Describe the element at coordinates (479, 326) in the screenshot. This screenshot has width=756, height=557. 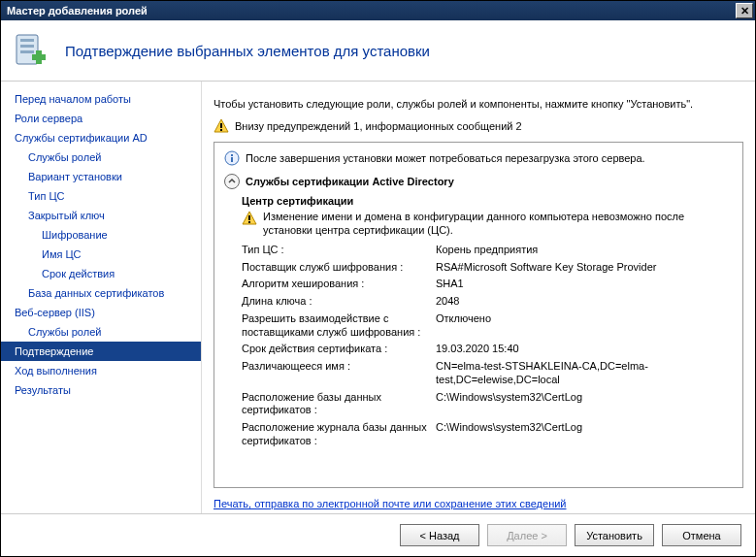
I see `property-row: Разрешить взаимодействие с поставщиками …` at that location.